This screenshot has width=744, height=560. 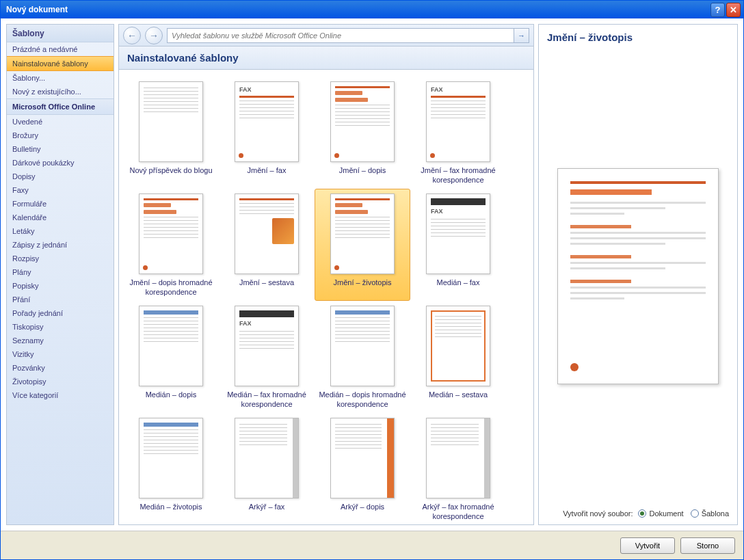 What do you see at coordinates (154, 36) in the screenshot?
I see `forward-button: →` at bounding box center [154, 36].